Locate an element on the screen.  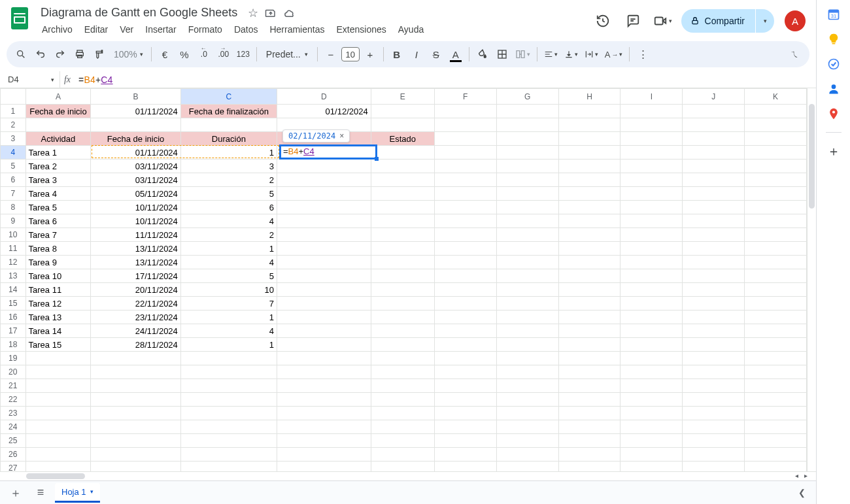
keep-app-icon is located at coordinates (834, 39).